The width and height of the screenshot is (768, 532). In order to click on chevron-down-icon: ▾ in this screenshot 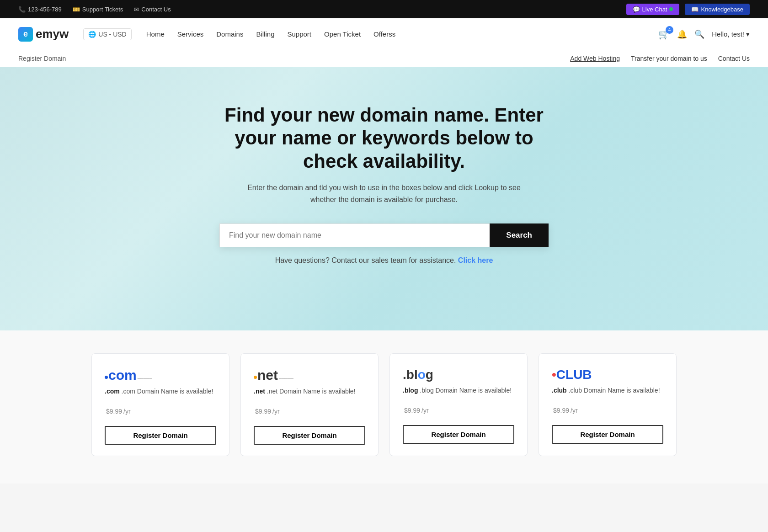, I will do `click(748, 34)`.